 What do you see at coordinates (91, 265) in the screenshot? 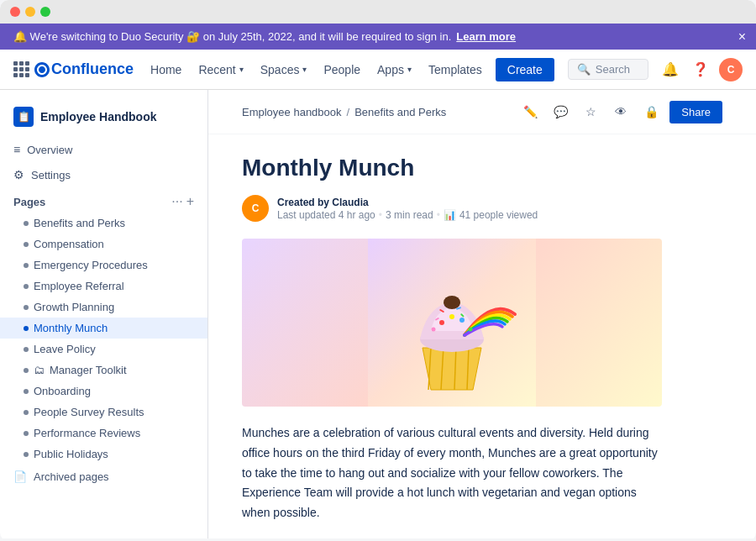
I see `page-label: Emergency Procedures` at bounding box center [91, 265].